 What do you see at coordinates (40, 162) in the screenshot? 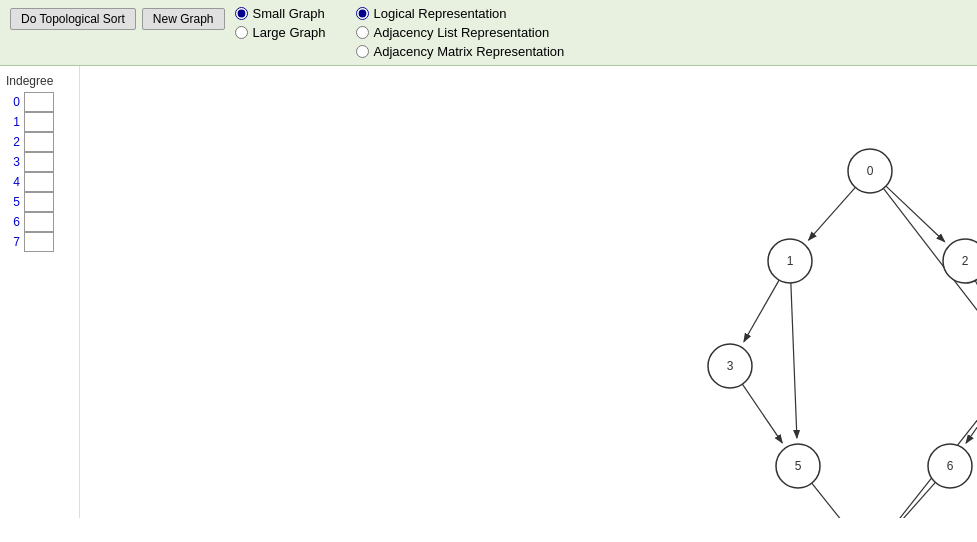
I see `indegree-row: 3` at bounding box center [40, 162].